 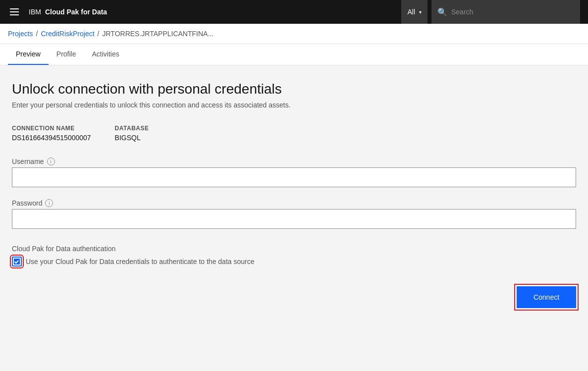 What do you see at coordinates (52, 133) in the screenshot?
I see `connection-name-group: CONNECTION NAME DS161664394515000007` at bounding box center [52, 133].